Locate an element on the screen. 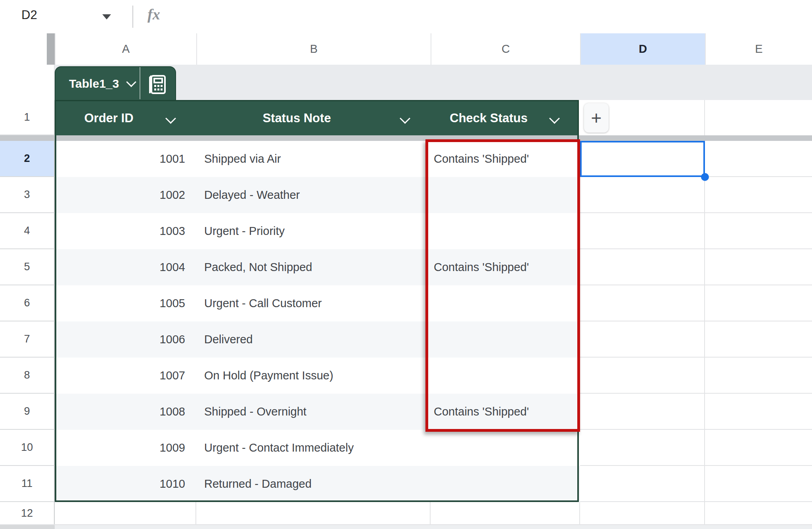 Image resolution: width=812 pixels, height=529 pixels. bottom-edge-strip-rowheader is located at coordinates (27, 527).